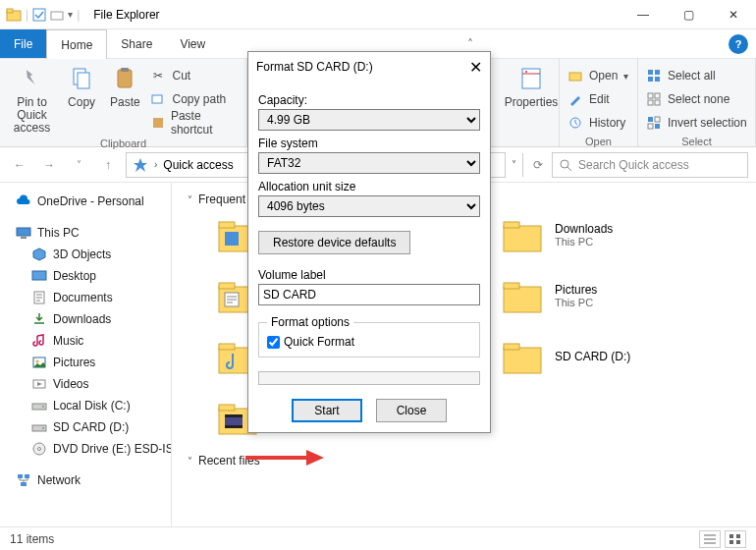  I want to click on tree-desktop: Desktop, so click(85, 276).